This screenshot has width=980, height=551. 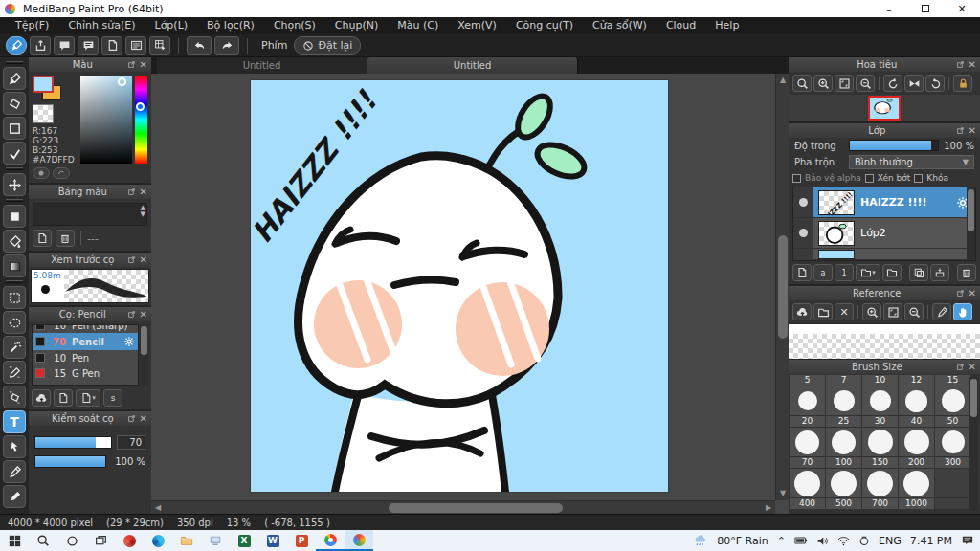 I want to click on menu-view: Xem(V), so click(x=477, y=26).